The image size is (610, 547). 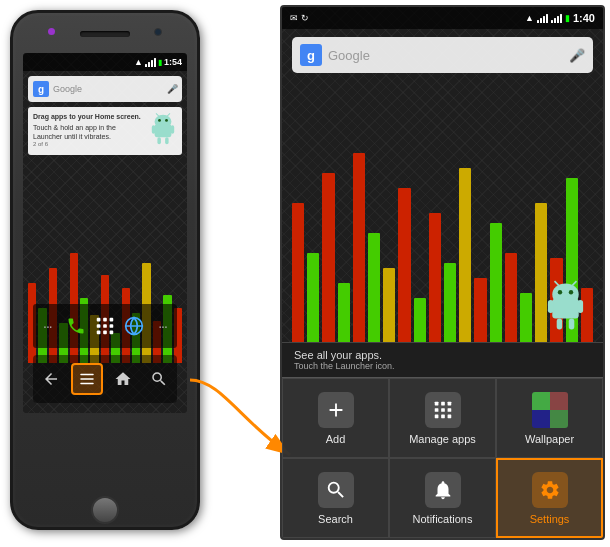 I want to click on wifi-icon: ▲, so click(x=138, y=62).